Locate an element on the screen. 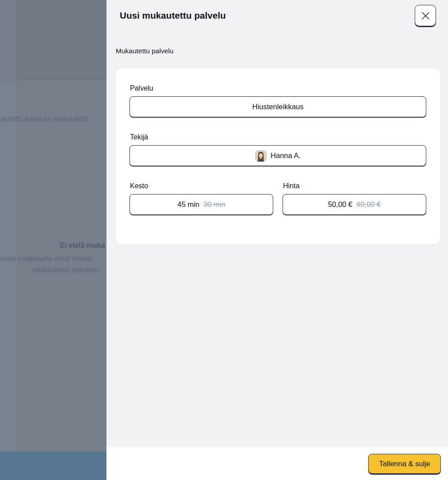 The height and width of the screenshot is (480, 448). background-accent-band is located at coordinates (53, 466).